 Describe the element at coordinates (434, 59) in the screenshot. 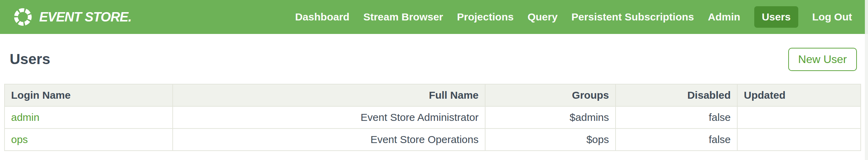

I see `page-header: Users New User` at that location.